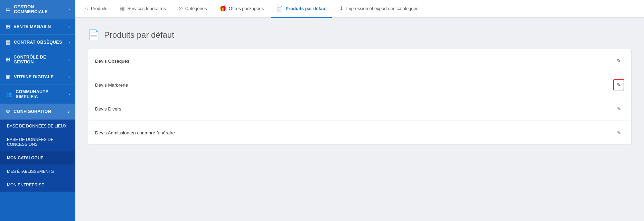 The height and width of the screenshot is (221, 644). Describe the element at coordinates (196, 8) in the screenshot. I see `categories-tab-label: Catégories` at that location.